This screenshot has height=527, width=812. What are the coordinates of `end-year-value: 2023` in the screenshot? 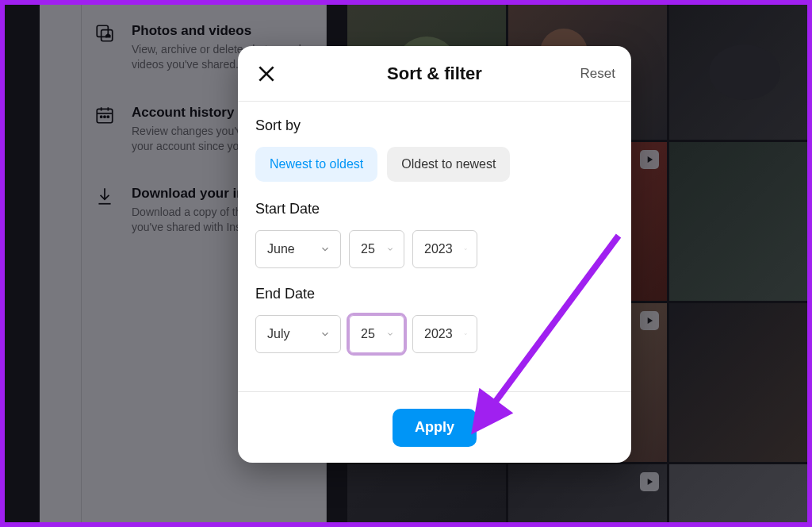 It's located at (439, 334).